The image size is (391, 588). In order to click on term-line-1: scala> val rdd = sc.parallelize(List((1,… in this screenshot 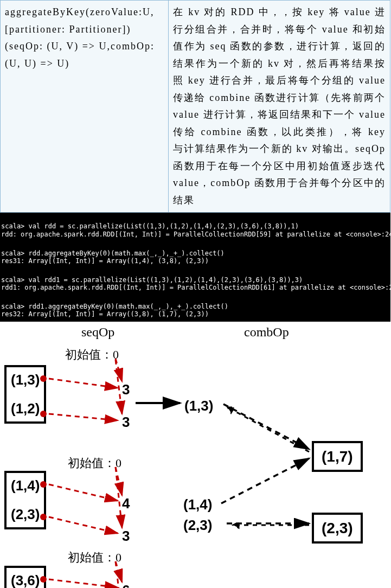, I will do `click(150, 226)`.